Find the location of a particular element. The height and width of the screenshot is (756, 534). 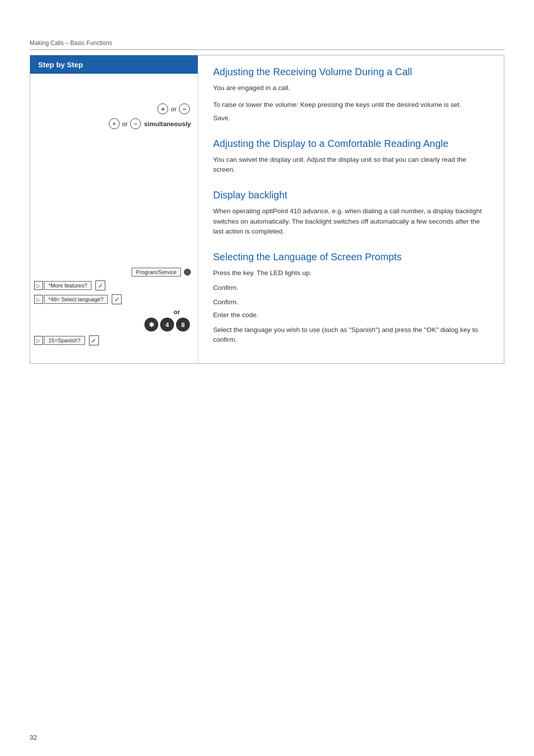

select-language-row: ▷ *48= Select language? ✓ is located at coordinates (114, 299).